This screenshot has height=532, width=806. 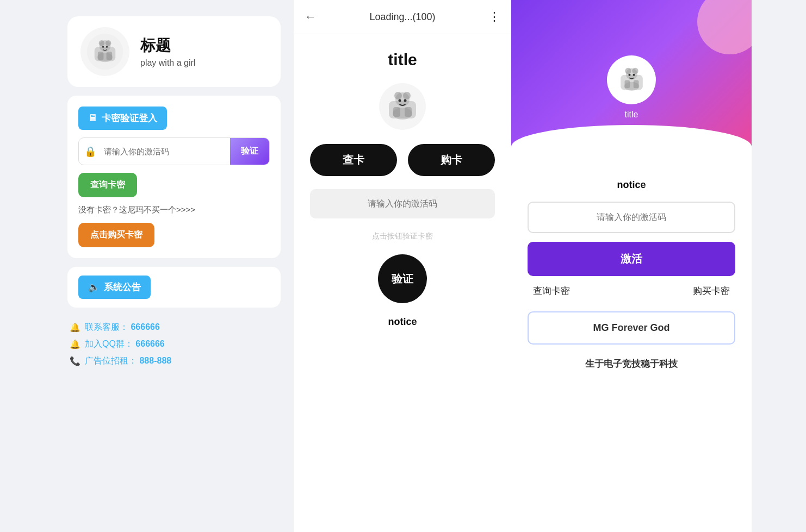 I want to click on contact-link: 🔔 联系客服： 666666, so click(x=174, y=327).